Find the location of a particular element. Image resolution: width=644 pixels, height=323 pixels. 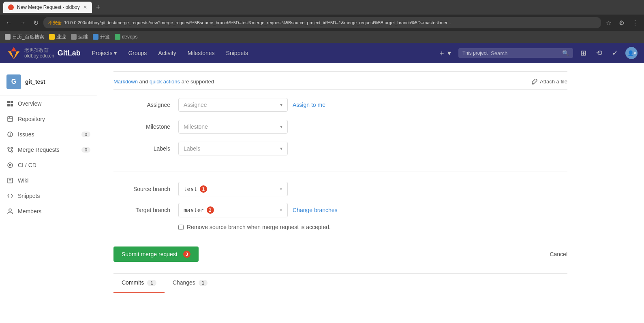

gitlab-logo-icon is located at coordinates (14, 53).